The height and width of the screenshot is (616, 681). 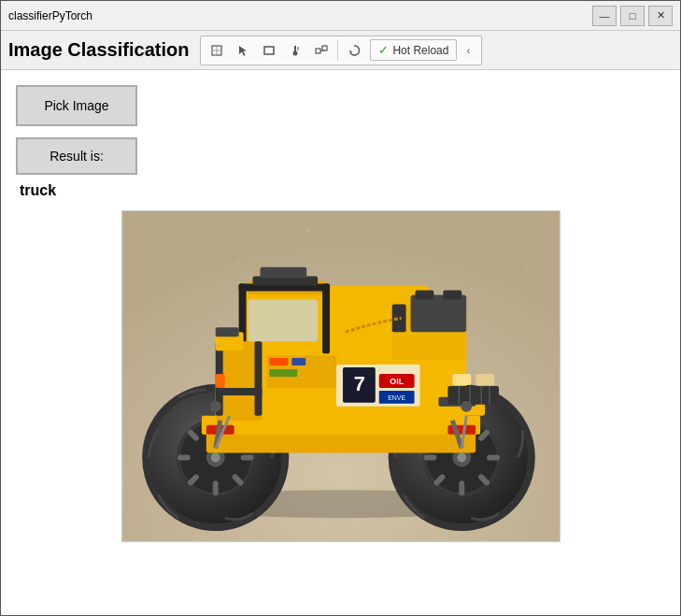 What do you see at coordinates (295, 50) in the screenshot?
I see `toolbar-sensor-icon` at bounding box center [295, 50].